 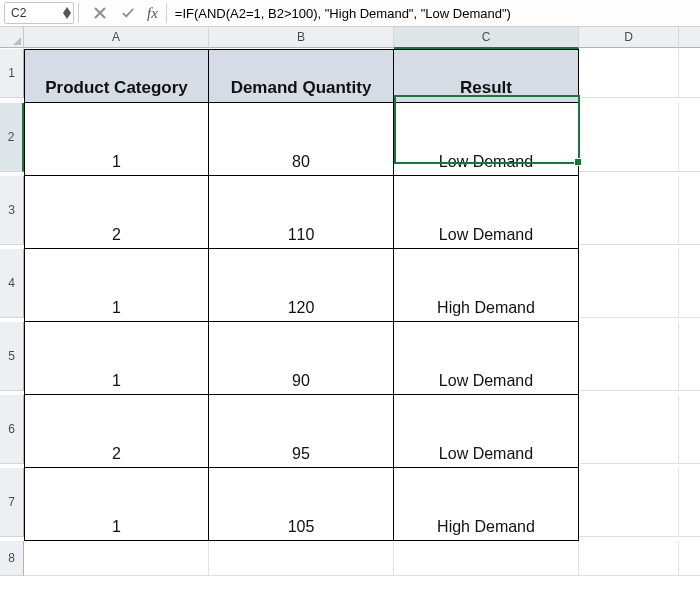 I want to click on cell-B3: 110, so click(x=302, y=212).